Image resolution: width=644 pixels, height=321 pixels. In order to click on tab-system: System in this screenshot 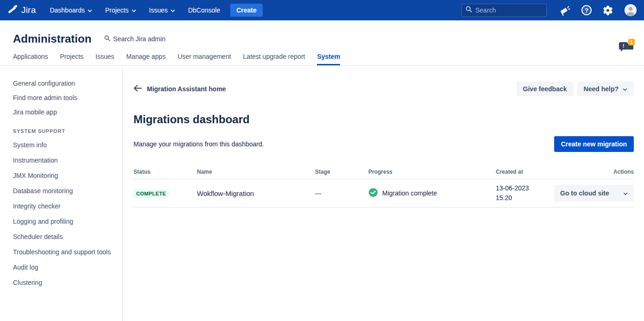, I will do `click(328, 59)`.